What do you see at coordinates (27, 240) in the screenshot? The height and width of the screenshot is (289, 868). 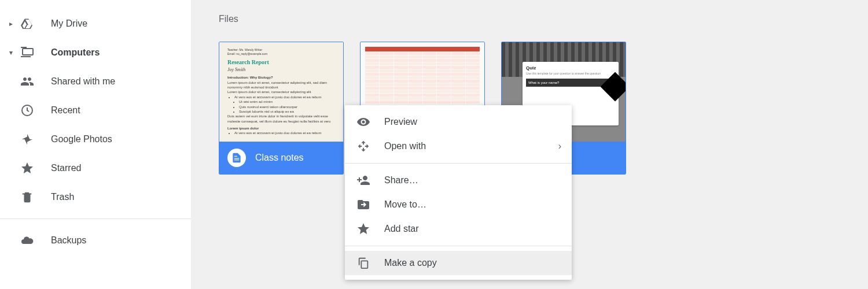 I see `cloud-icon` at bounding box center [27, 240].